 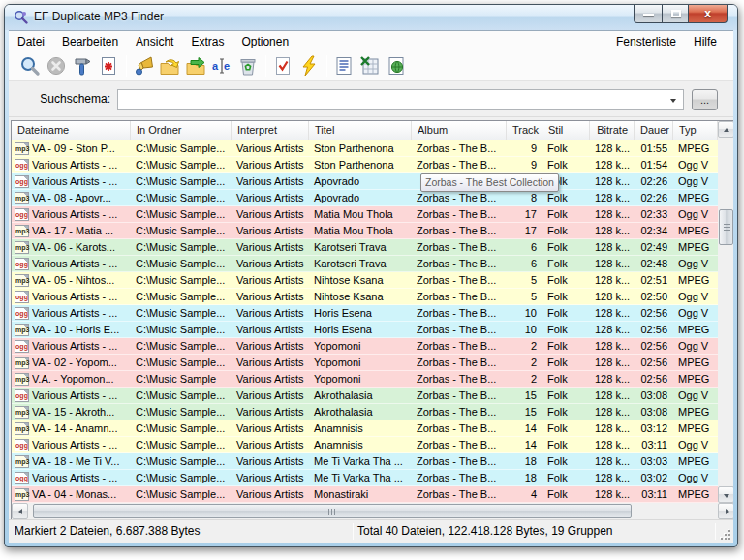 What do you see at coordinates (364, 494) in the screenshot?
I see `table-row: mp3VA - 04 - Monas...C:\Music Sample...V…` at bounding box center [364, 494].